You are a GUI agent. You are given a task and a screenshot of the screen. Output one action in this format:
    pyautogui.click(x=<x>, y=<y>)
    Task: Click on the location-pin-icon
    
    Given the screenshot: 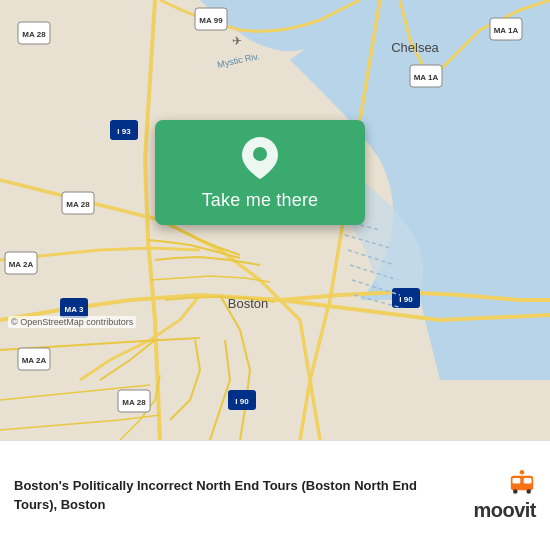 What is the action you would take?
    pyautogui.click(x=260, y=158)
    